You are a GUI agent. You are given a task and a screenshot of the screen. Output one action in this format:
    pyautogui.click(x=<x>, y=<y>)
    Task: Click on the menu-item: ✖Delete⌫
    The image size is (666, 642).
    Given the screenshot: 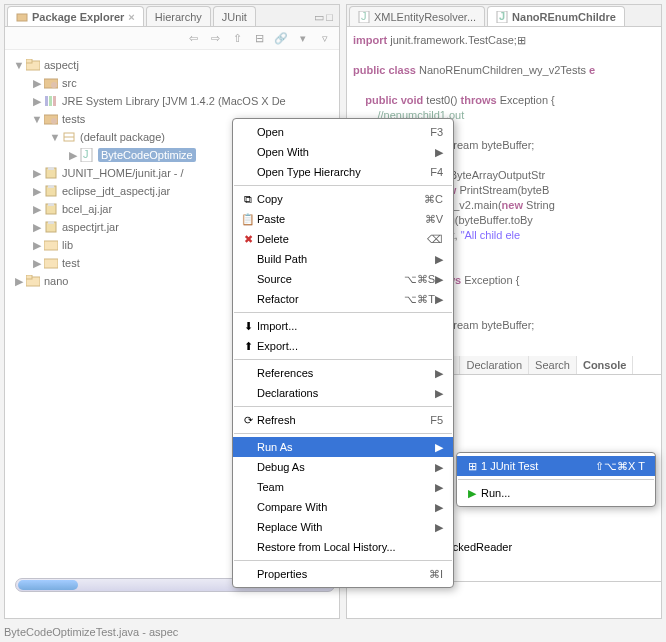 What is the action you would take?
    pyautogui.click(x=343, y=239)
    